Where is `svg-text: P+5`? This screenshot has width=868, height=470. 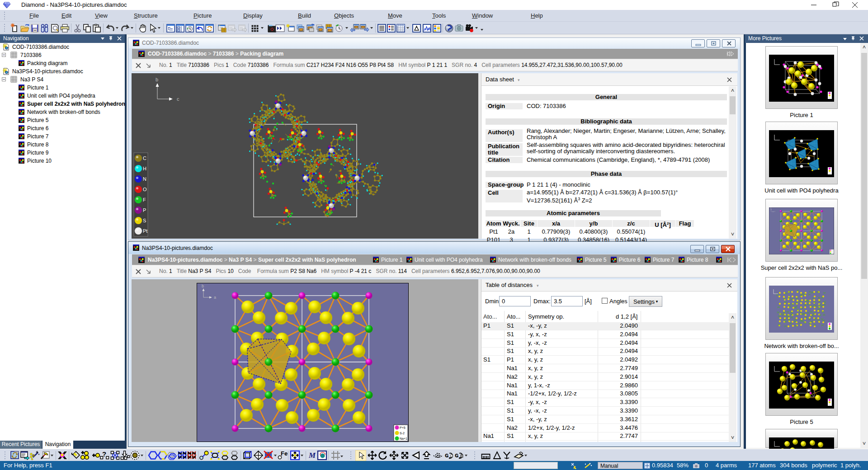
svg-text: P+5 is located at coordinates (402, 428).